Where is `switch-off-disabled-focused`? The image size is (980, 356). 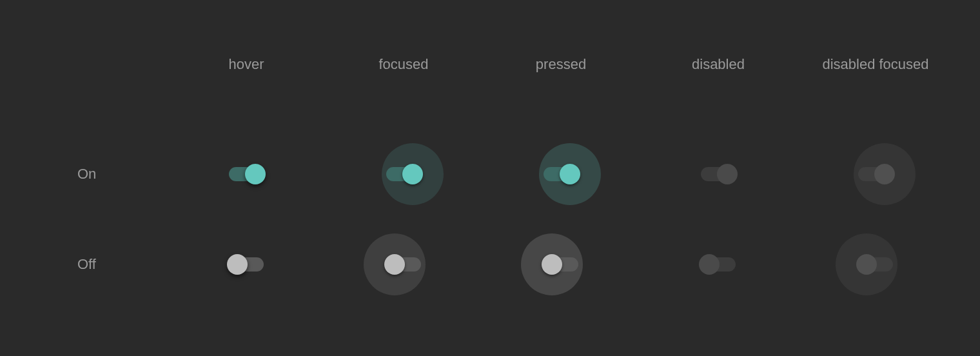 switch-off-disabled-focused is located at coordinates (876, 264).